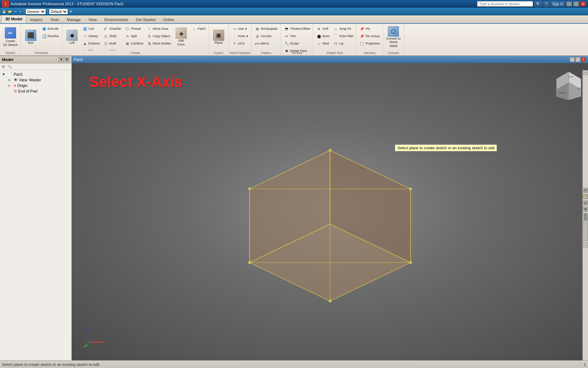 The image size is (588, 368). I want to click on revolve-button: 🔄 Revolve, so click(50, 36).